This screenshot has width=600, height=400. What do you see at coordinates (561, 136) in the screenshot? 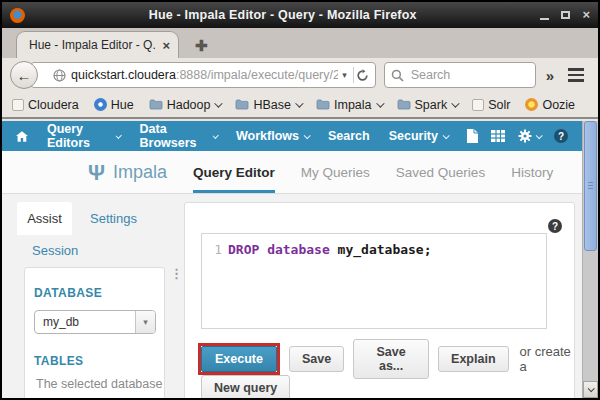
I see `help-icon: ?` at bounding box center [561, 136].